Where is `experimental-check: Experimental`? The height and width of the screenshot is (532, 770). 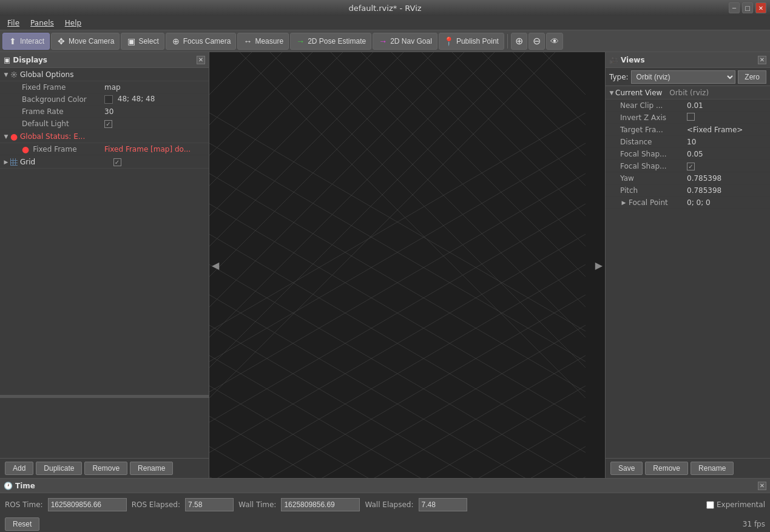 experimental-check: Experimental is located at coordinates (735, 505).